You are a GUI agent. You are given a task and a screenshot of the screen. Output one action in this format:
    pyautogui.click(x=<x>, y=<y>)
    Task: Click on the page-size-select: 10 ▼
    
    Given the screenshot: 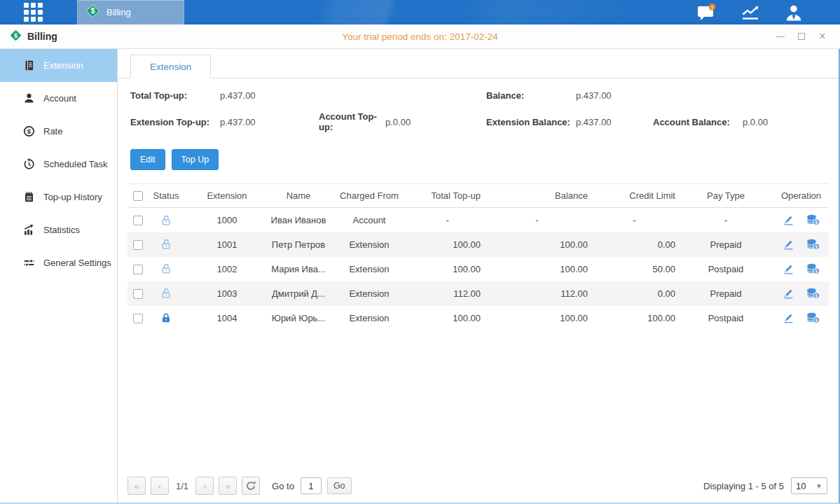 What is the action you would take?
    pyautogui.click(x=809, y=486)
    